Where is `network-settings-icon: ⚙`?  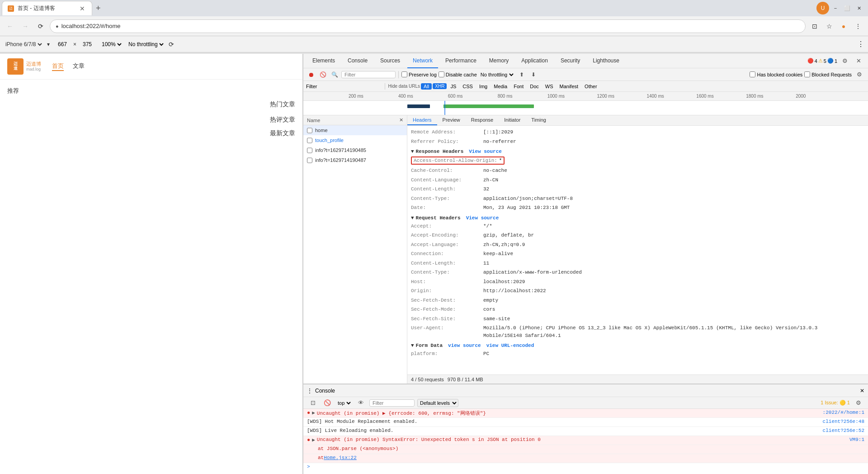
network-settings-icon: ⚙ is located at coordinates (859, 75).